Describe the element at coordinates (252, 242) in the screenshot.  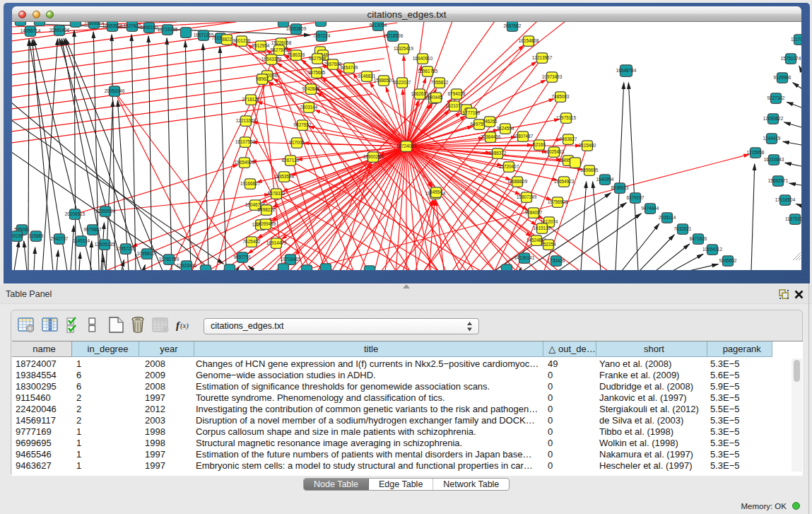
I see `svg-text: 7625402` at that location.